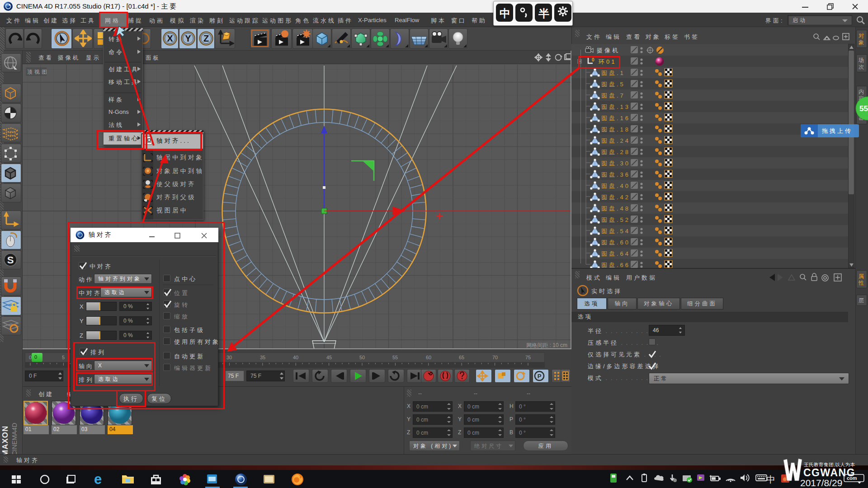  What do you see at coordinates (296, 357) in the screenshot?
I see `svg-text: 40` at bounding box center [296, 357].